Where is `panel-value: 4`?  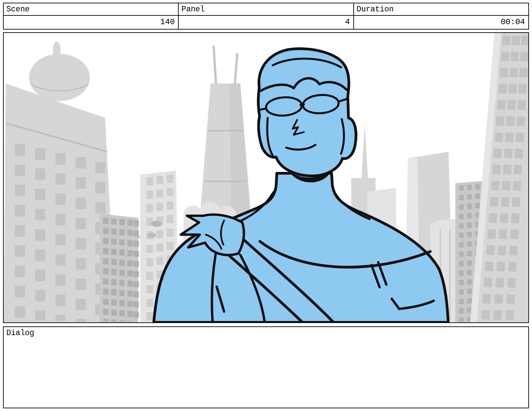 panel-value: 4 is located at coordinates (266, 22).